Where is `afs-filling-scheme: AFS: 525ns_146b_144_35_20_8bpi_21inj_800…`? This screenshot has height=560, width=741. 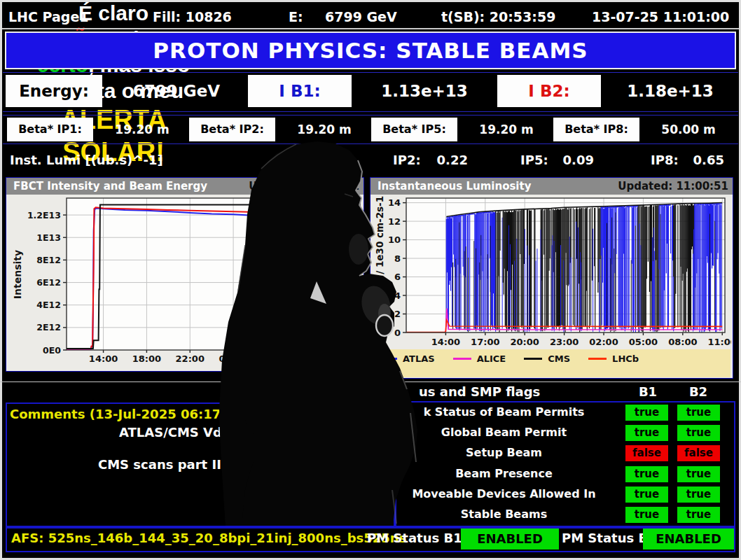 afs-filling-scheme: AFS: 525ns_146b_144_35_20_8bpi_21inj_800… is located at coordinates (209, 538).